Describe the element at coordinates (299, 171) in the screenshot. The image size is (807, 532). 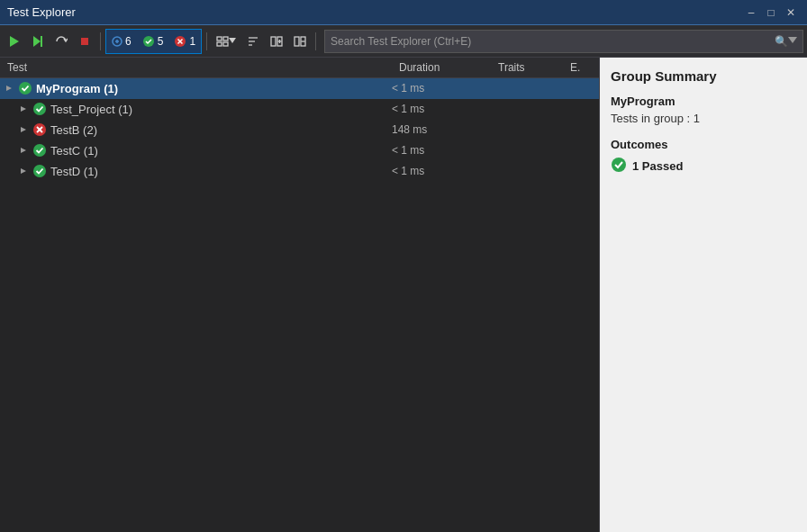
I see `test-row: TestD (1) < 1 ms` at that location.